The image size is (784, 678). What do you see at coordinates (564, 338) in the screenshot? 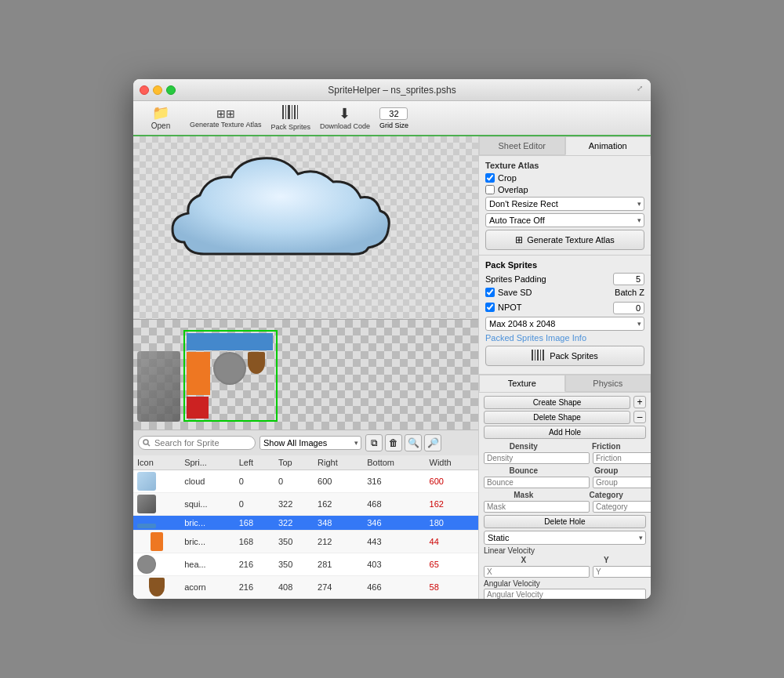
I see `packed-info-row: Packed Sprites Image Info` at bounding box center [564, 338].